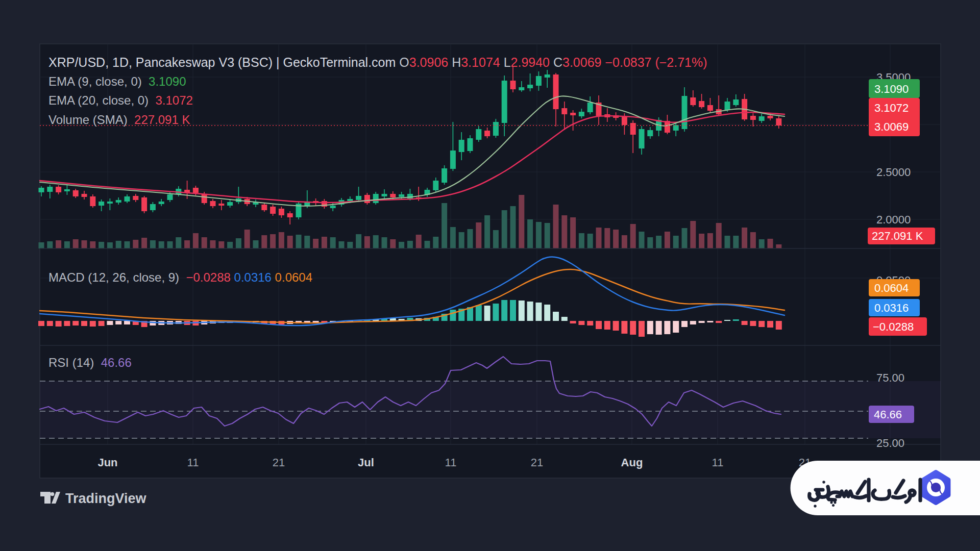 The image size is (980, 551). Describe the element at coordinates (891, 308) in the screenshot. I see `svg-text: 0.0316` at that location.